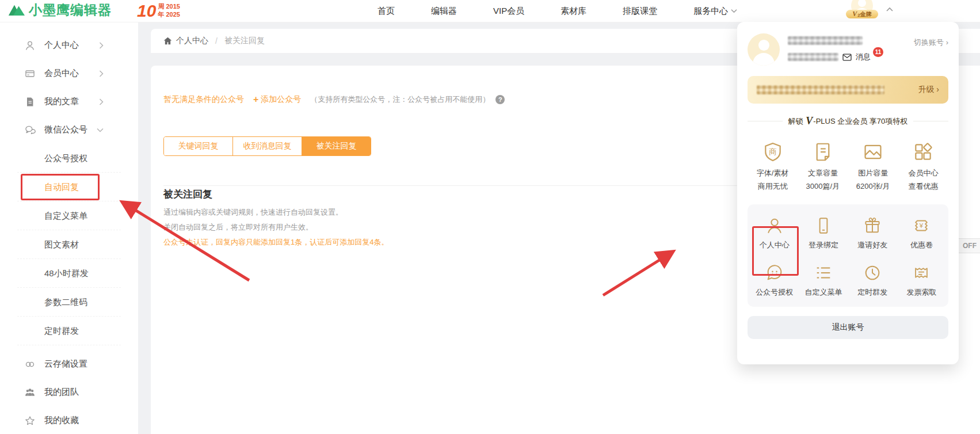 Image resolution: width=980 pixels, height=434 pixels. Describe the element at coordinates (775, 273) in the screenshot. I see `chat-face-icon` at that location.